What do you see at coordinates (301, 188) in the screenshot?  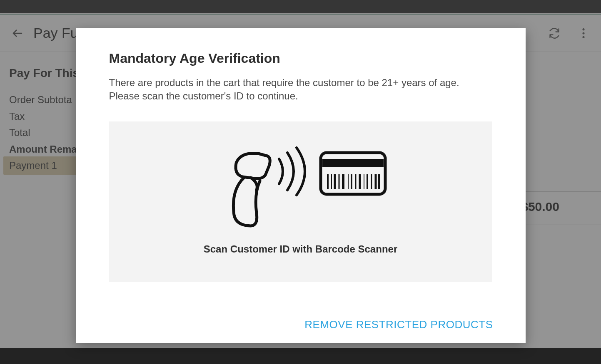 I see `barcode-scanner-icon` at bounding box center [301, 188].